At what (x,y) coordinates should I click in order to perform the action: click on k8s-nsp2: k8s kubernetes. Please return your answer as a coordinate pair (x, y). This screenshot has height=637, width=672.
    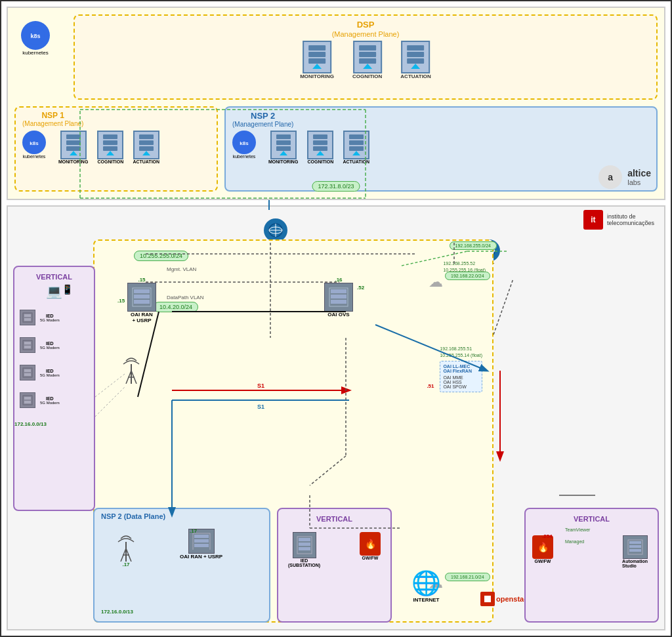
    Looking at the image, I should click on (244, 144).